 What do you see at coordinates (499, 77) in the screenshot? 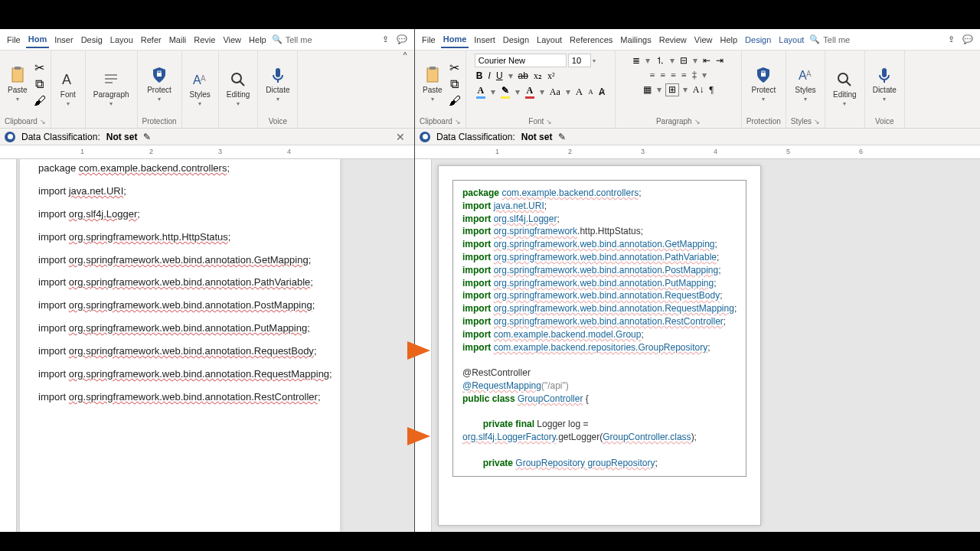
I see `underline-button: U` at bounding box center [499, 77].